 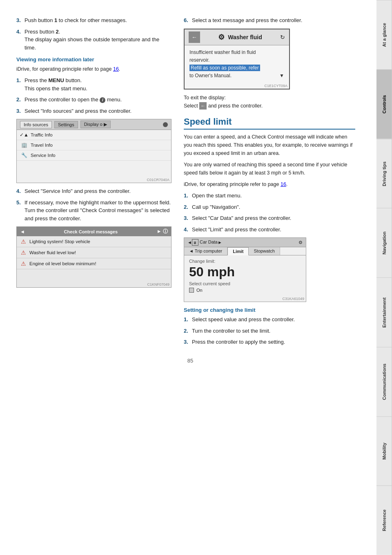 I want to click on back-button: ←, so click(x=194, y=37).